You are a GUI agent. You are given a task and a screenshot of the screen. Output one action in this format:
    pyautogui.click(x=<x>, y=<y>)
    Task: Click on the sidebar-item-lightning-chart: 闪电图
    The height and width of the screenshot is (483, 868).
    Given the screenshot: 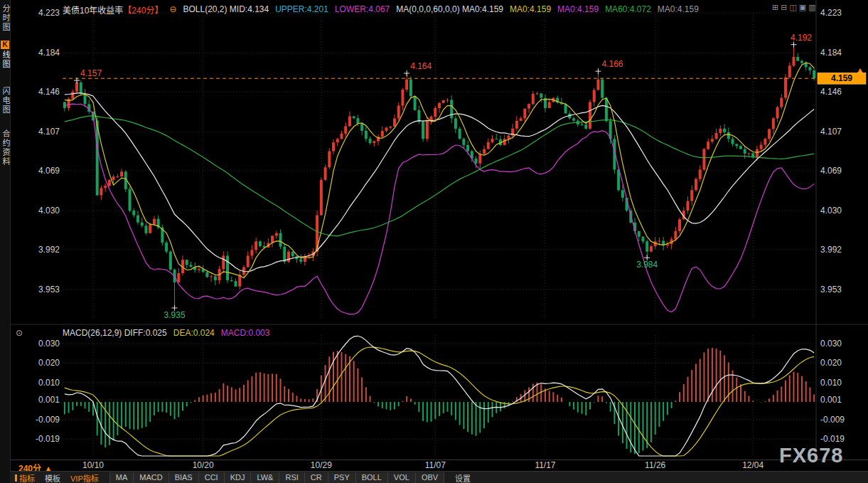 What is the action you would take?
    pyautogui.click(x=5, y=101)
    